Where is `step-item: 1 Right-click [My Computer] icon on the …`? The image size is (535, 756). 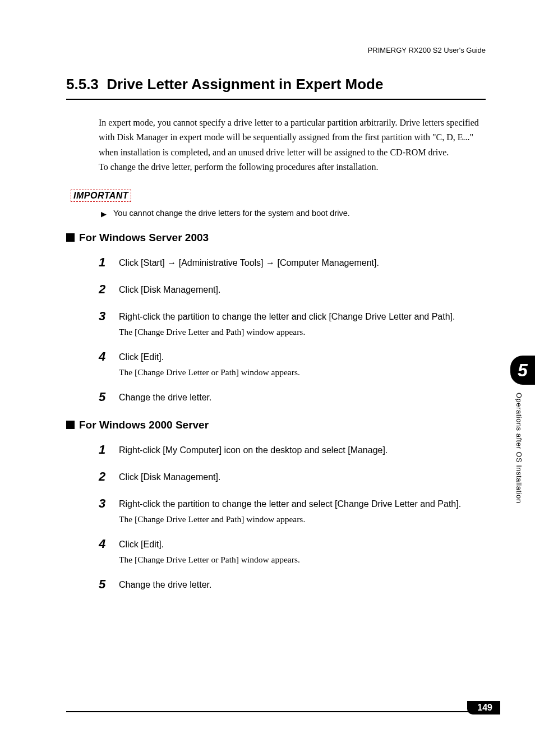
step-item: 1 Right-click [My Computer] icon on the … is located at coordinates (292, 450).